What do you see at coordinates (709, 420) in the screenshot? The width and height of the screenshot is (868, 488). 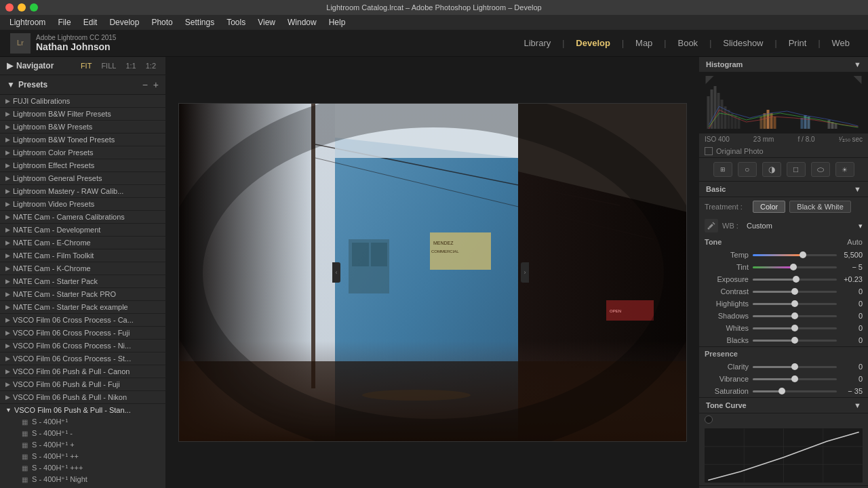 I see `curve-point` at bounding box center [709, 420].